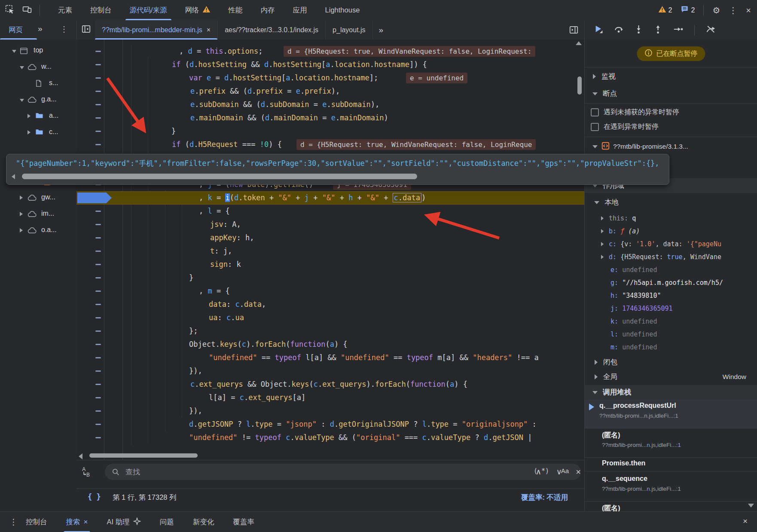 This screenshot has height=532, width=757. I want to click on panel-tab-Lighthouse: Lighthouse, so click(343, 10).